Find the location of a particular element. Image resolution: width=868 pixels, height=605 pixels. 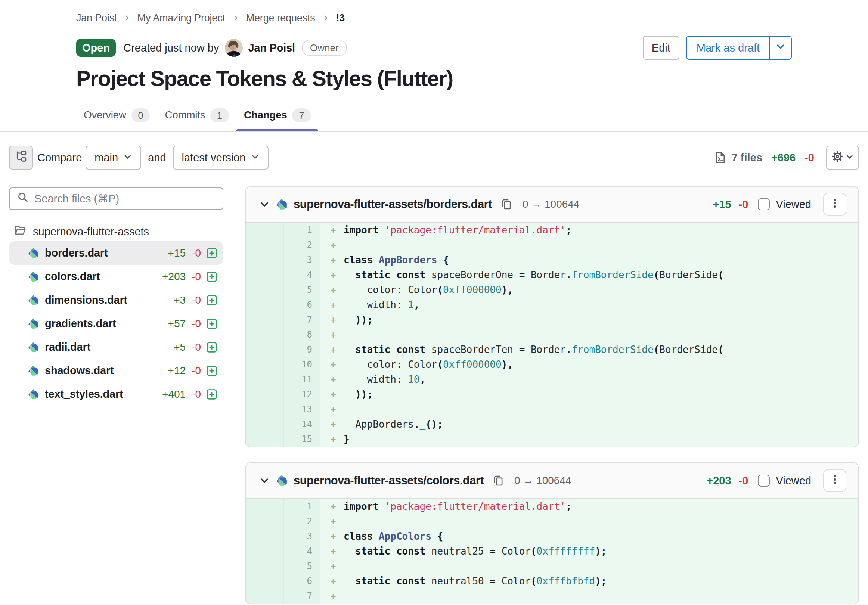

and-label: and is located at coordinates (157, 158).